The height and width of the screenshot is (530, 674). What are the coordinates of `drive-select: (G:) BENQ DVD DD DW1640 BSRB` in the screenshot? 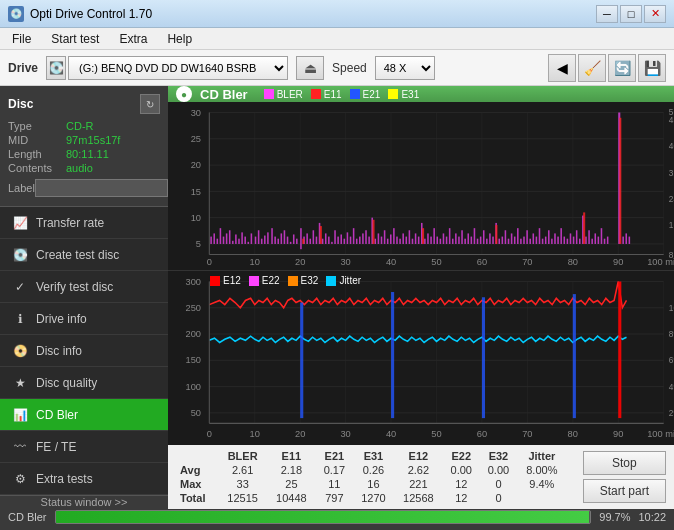 It's located at (178, 68).